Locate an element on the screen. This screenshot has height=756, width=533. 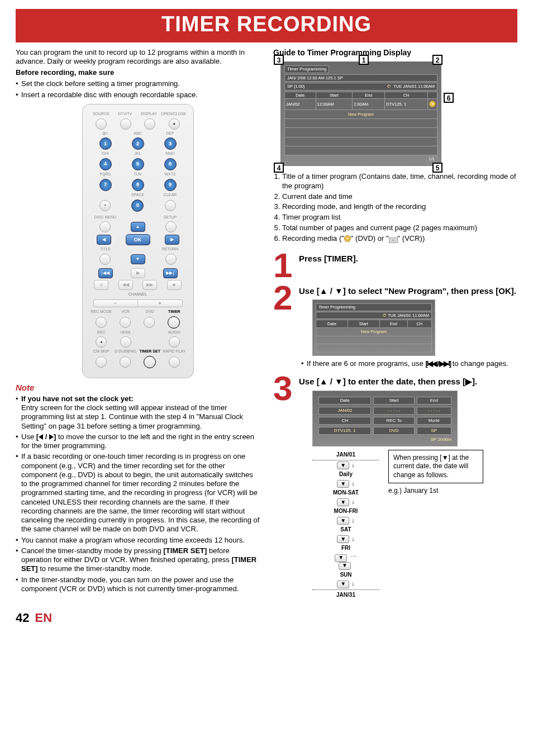
setup-button is located at coordinates (171, 227).